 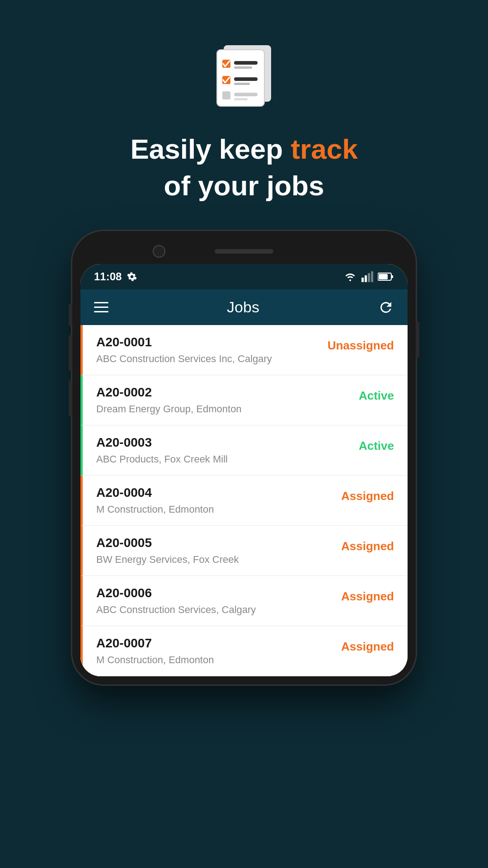 I want to click on job-number: A20-0007, so click(x=155, y=643).